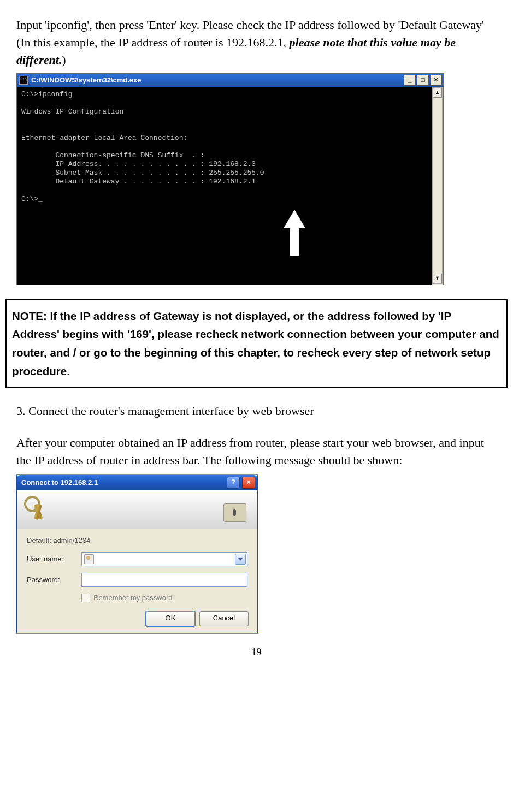 The height and width of the screenshot is (812, 513). Describe the element at coordinates (257, 452) in the screenshot. I see `section3-body: After your computer obtained an IP addre…` at that location.